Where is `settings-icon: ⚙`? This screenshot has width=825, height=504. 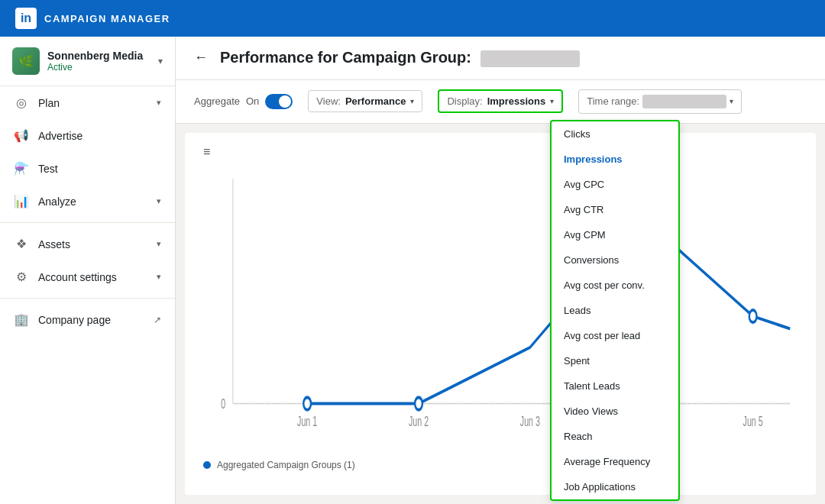
settings-icon: ⚙ is located at coordinates (21, 276).